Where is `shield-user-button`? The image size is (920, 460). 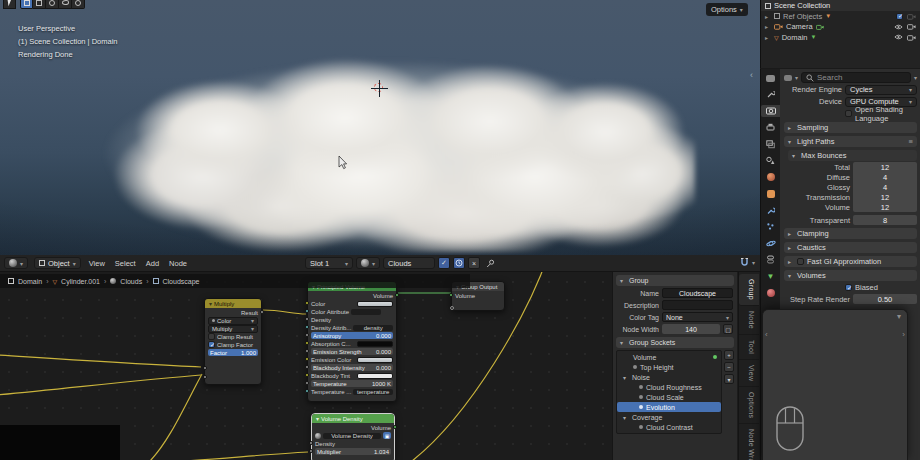 shield-user-button is located at coordinates (459, 263).